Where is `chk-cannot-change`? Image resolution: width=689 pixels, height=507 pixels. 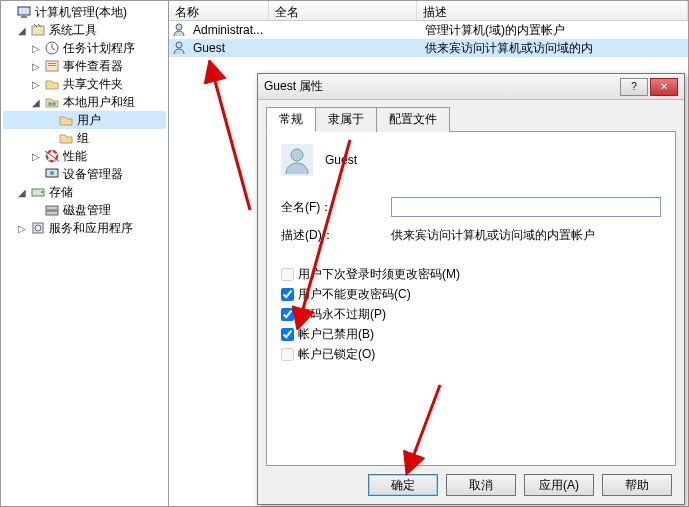
chk-cannot-change is located at coordinates (288, 294).